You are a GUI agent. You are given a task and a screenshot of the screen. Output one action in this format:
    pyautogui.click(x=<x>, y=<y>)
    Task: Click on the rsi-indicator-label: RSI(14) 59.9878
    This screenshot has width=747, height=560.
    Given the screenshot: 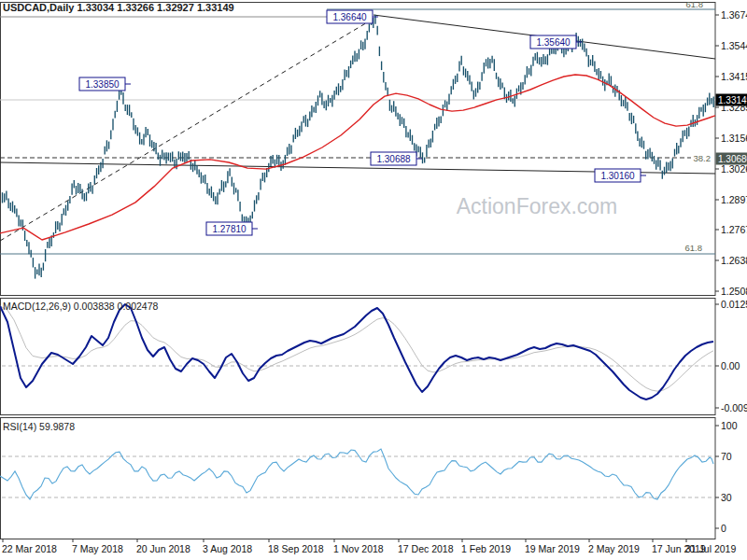 What is the action you would take?
    pyautogui.click(x=39, y=427)
    